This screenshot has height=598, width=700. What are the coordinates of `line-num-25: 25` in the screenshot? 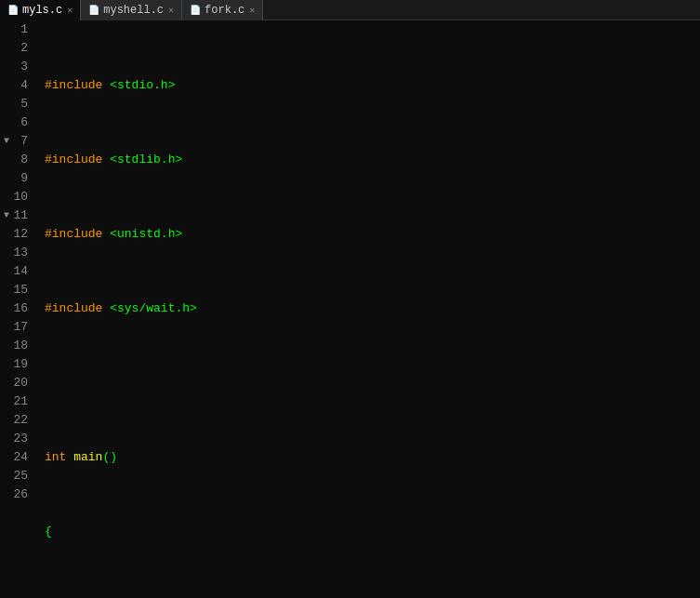 It's located at (18, 476).